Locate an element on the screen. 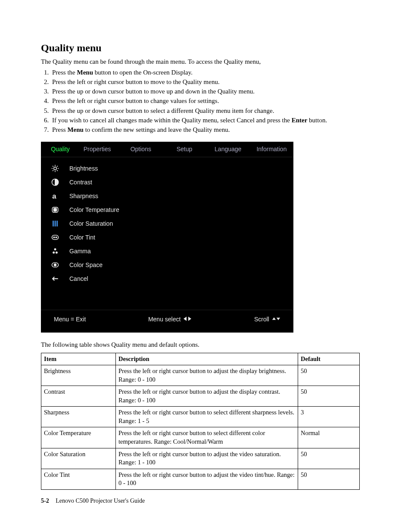 The height and width of the screenshot is (532, 411). table-caption: The following table shows Quality menu a… is located at coordinates (204, 345).